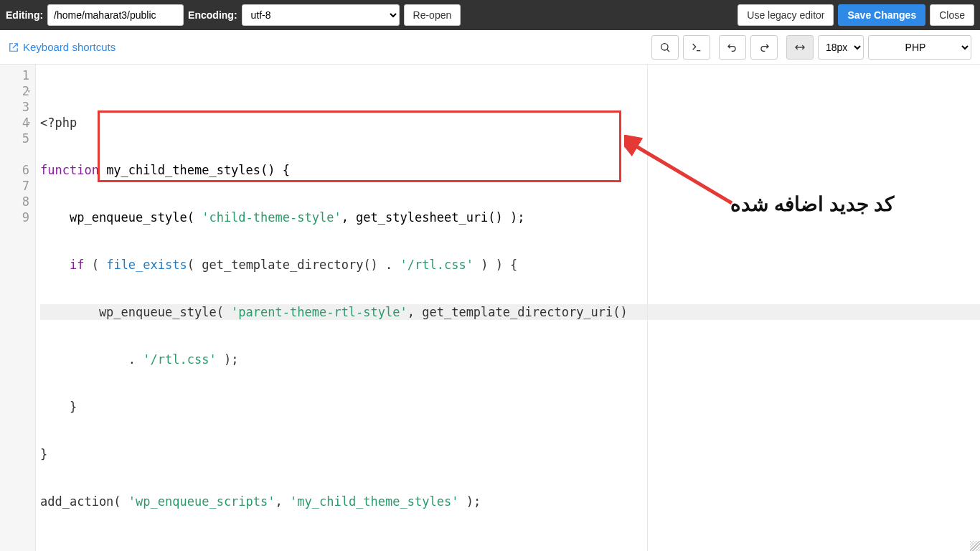  Describe the element at coordinates (697, 47) in the screenshot. I see `terminal-button` at that location.